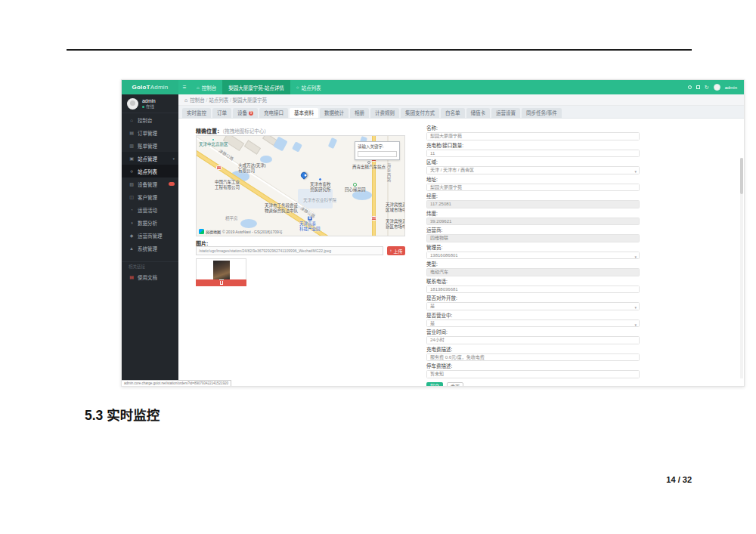 The height and width of the screenshot is (534, 756). I want to click on scrollbar-thumb, so click(742, 176).